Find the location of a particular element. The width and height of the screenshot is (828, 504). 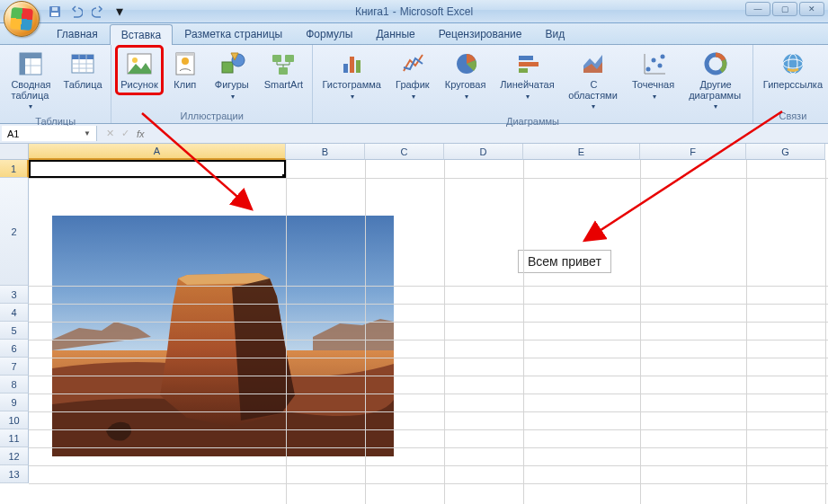

column-header-G: G is located at coordinates (786, 152).